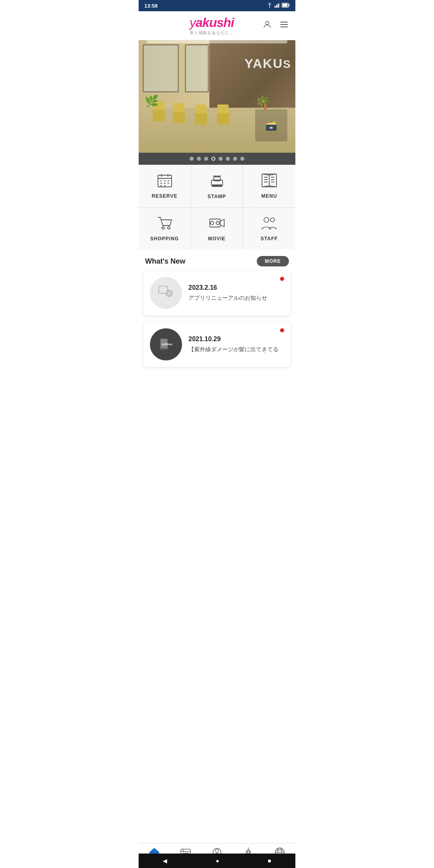  I want to click on movie-camera-icon, so click(217, 224).